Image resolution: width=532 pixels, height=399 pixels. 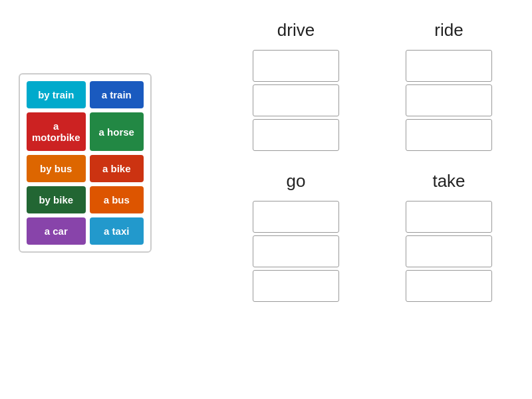 I want to click on tile-by-bike: by bike, so click(x=56, y=200).